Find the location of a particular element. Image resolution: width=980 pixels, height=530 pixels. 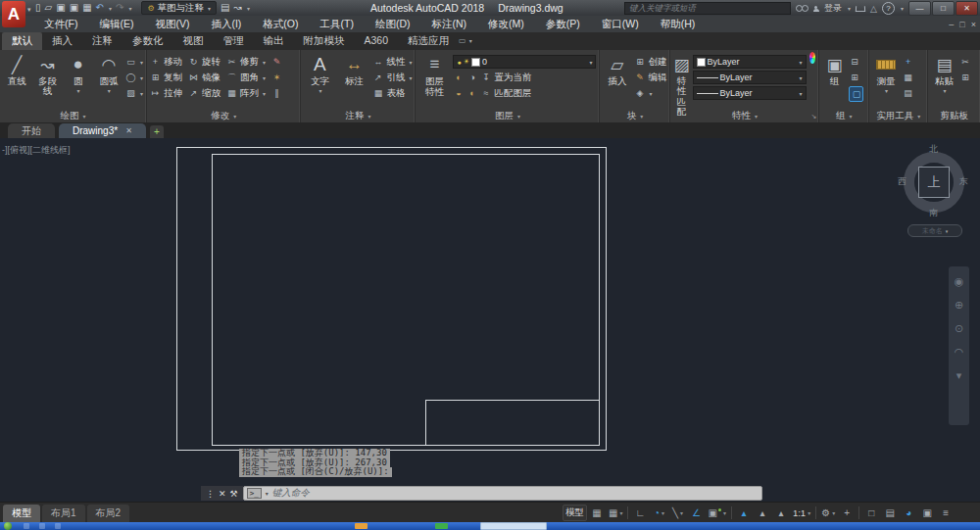

panel-label-utilities: 实用工具▾ is located at coordinates (898, 116).